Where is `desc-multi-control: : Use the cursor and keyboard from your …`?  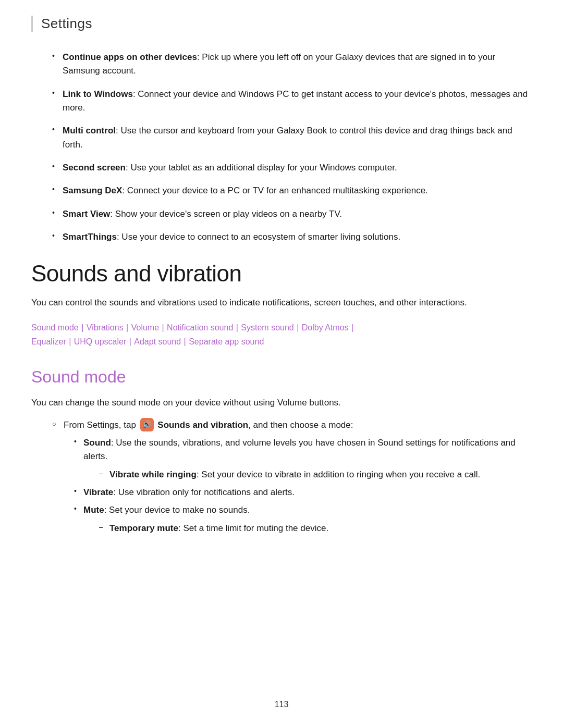
desc-multi-control: : Use the cursor and keyboard from your … is located at coordinates (288, 138).